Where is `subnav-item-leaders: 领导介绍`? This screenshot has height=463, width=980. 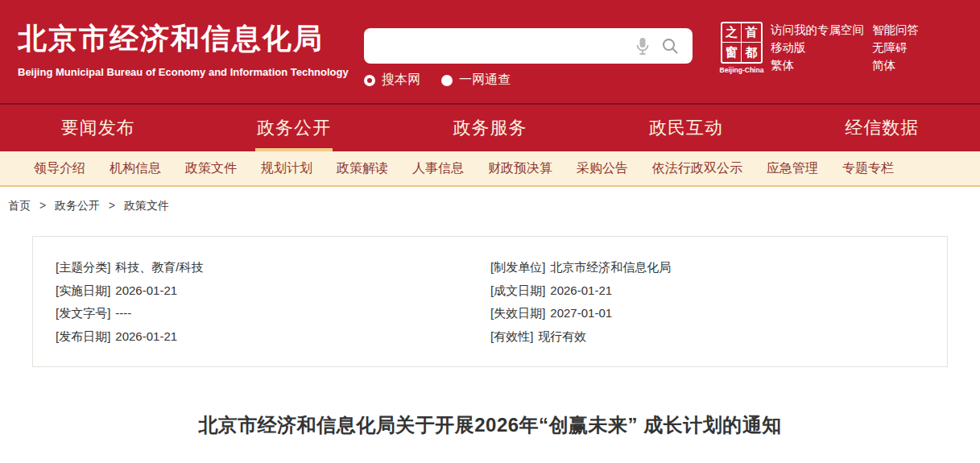
subnav-item-leaders: 领导介绍 is located at coordinates (60, 169).